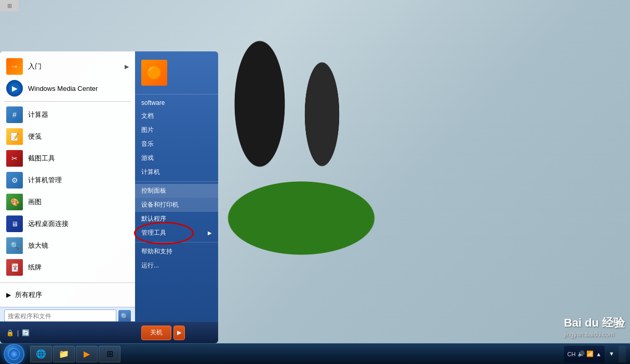 This screenshot has height=364, width=630. Describe the element at coordinates (160, 205) in the screenshot. I see `right-label-devprinter: 设备和打印机` at that location.